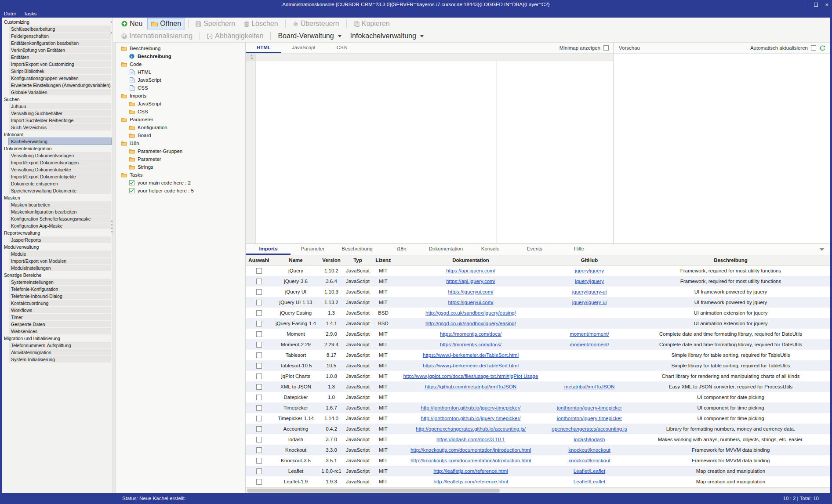 The image size is (832, 504). I want to click on table-row: Tablesort8.17JavaScriptMIThttps://www.j-…, so click(538, 355).